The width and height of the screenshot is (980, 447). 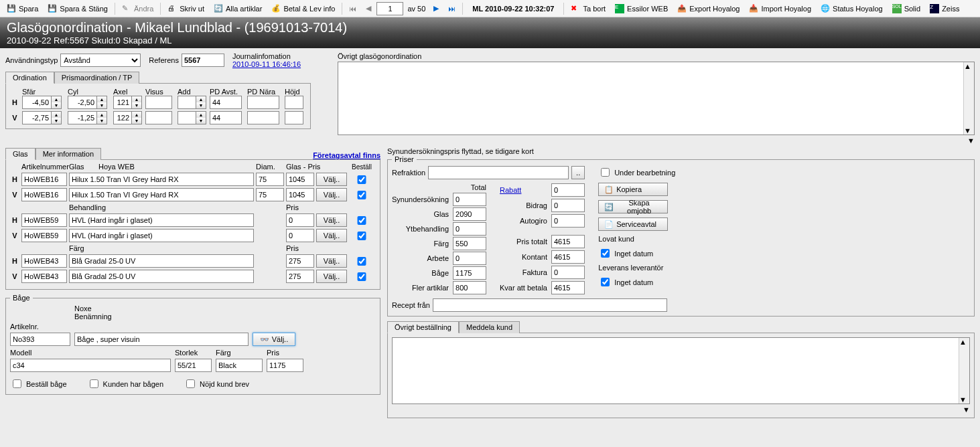 What do you see at coordinates (97, 78) in the screenshot?
I see `tab-prisma: Prismaordination / TP` at bounding box center [97, 78].